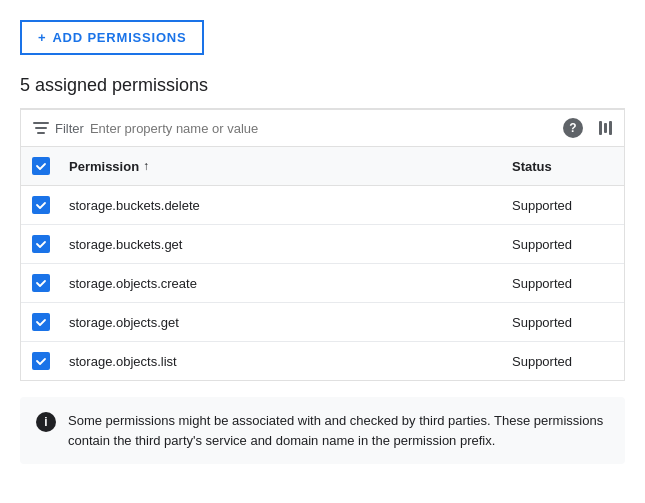 This screenshot has width=645, height=503. I want to click on permission-cell-2: storage.buckets.get, so click(282, 244).